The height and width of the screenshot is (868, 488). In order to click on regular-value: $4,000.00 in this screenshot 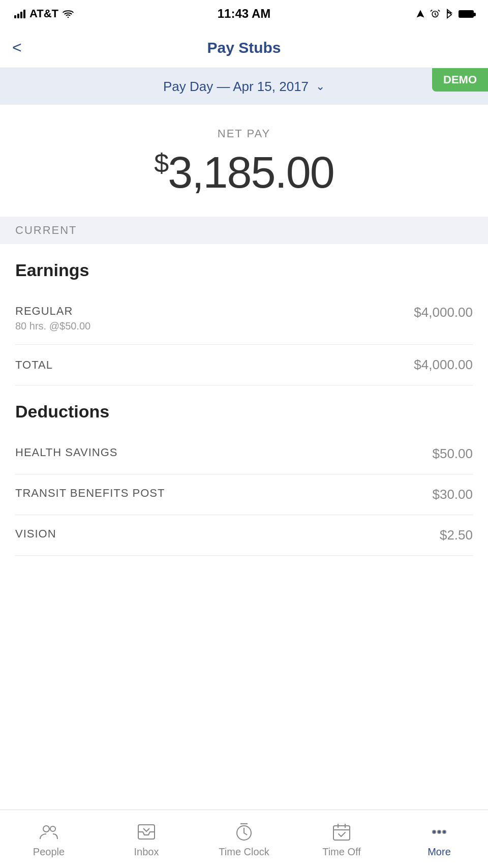, I will do `click(443, 312)`.